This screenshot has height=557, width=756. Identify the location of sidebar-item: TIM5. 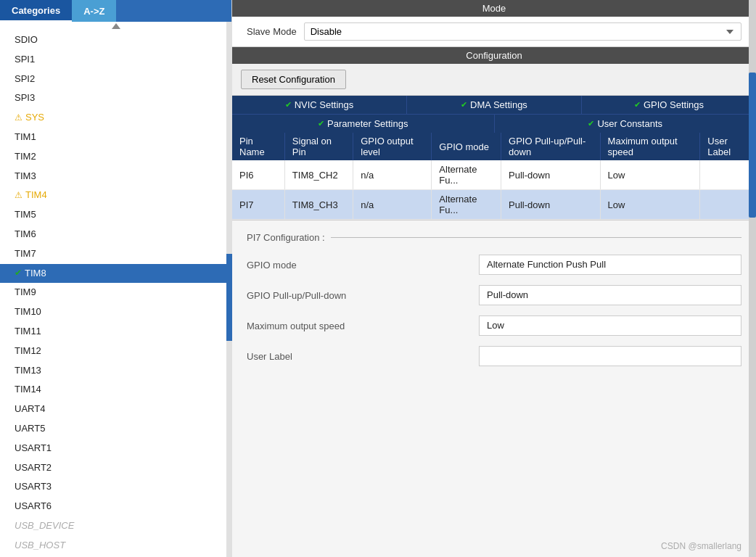
(116, 215).